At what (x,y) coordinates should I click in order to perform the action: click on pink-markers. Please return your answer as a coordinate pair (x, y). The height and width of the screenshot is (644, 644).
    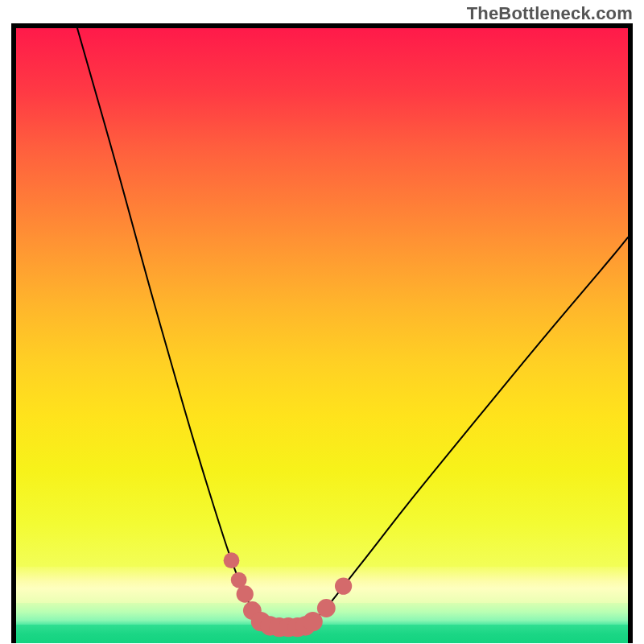
    Looking at the image, I should click on (288, 594).